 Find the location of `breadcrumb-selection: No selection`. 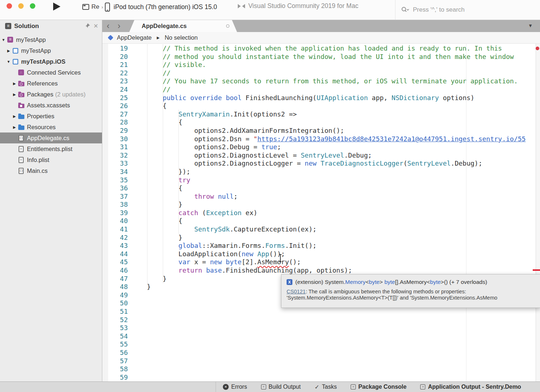

breadcrumb-selection: No selection is located at coordinates (181, 38).